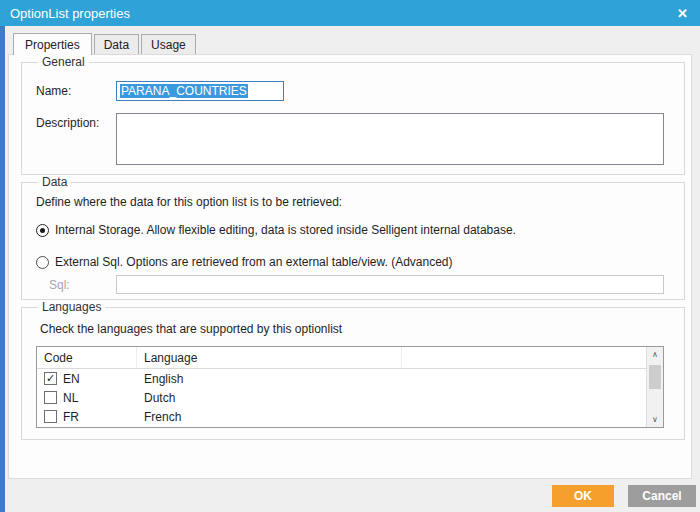 The width and height of the screenshot is (700, 512). Describe the element at coordinates (350, 202) in the screenshot. I see `data-intro-text: Define where the data for this option li…` at that location.